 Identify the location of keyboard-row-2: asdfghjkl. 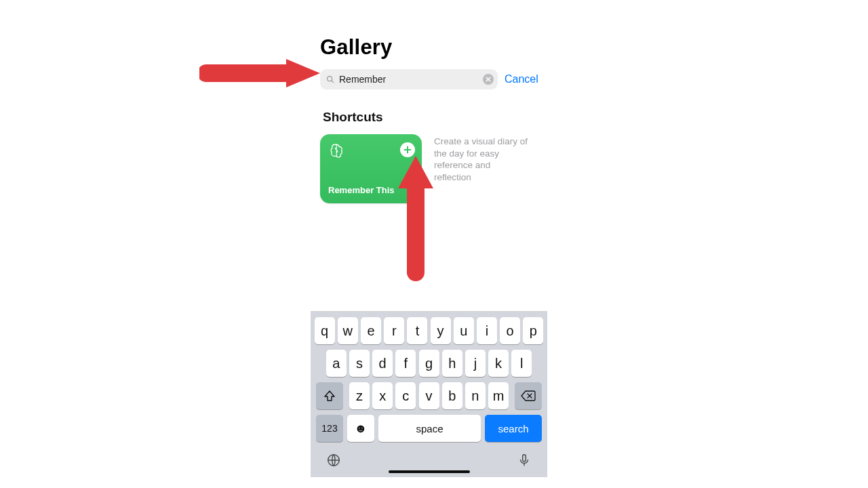
(429, 363).